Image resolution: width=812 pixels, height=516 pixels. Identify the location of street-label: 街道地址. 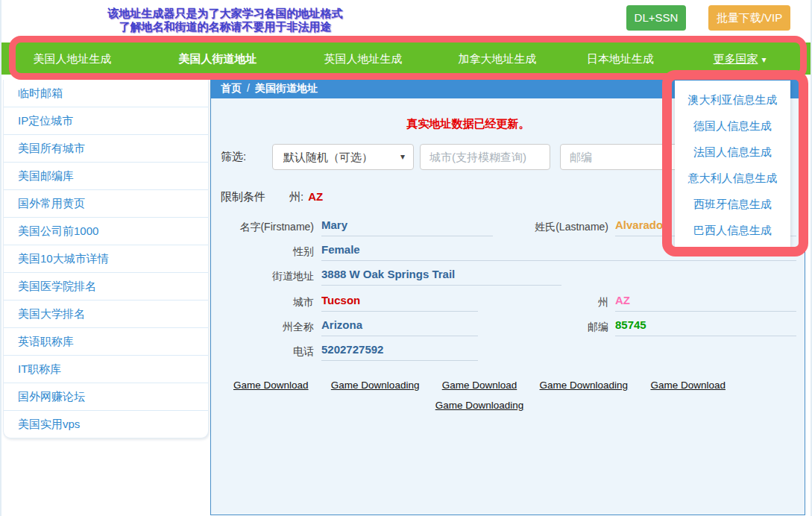
(262, 277).